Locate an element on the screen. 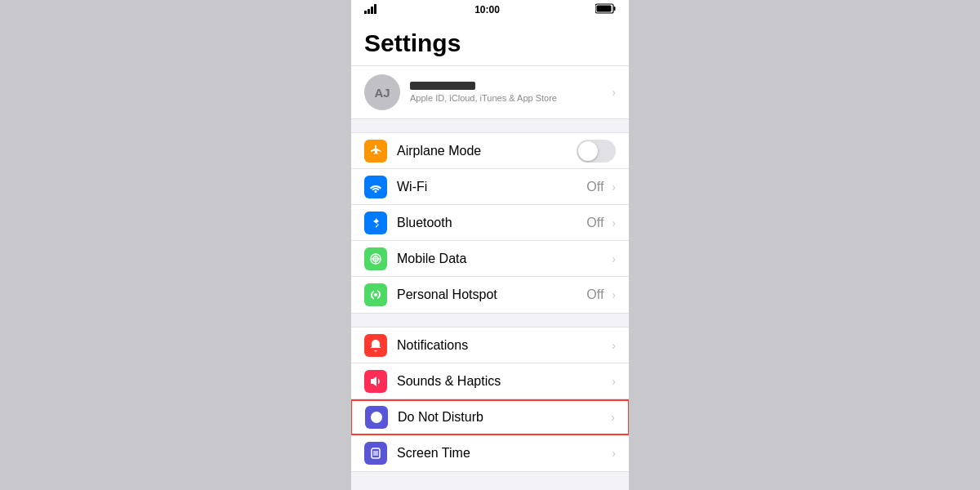 The height and width of the screenshot is (490, 980). screen-time-label: Screen Time is located at coordinates (501, 453).